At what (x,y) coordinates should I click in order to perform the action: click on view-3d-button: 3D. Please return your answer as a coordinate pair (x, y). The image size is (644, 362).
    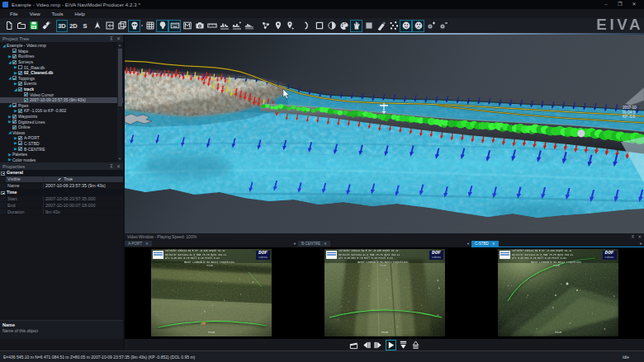
    Looking at the image, I should click on (62, 26).